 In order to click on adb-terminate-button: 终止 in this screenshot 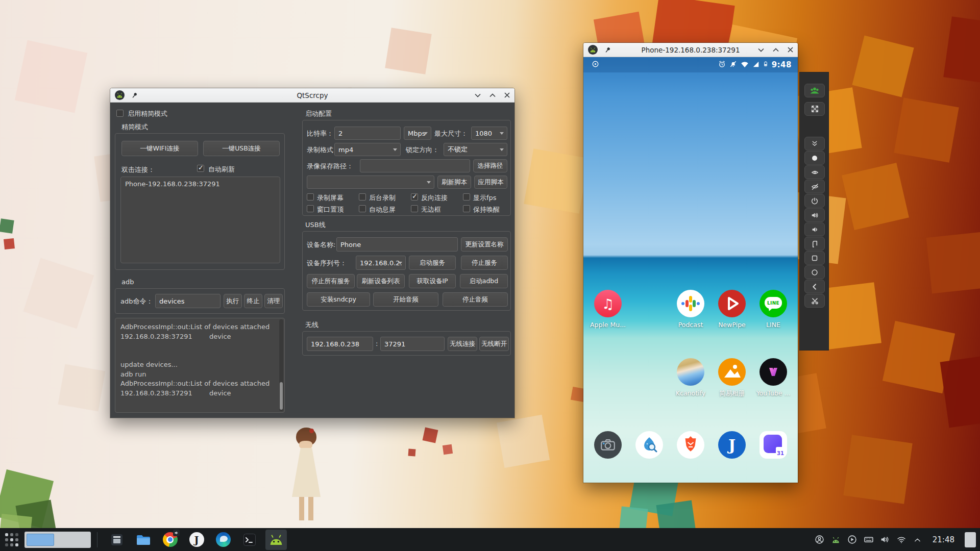, I will do `click(253, 301)`.